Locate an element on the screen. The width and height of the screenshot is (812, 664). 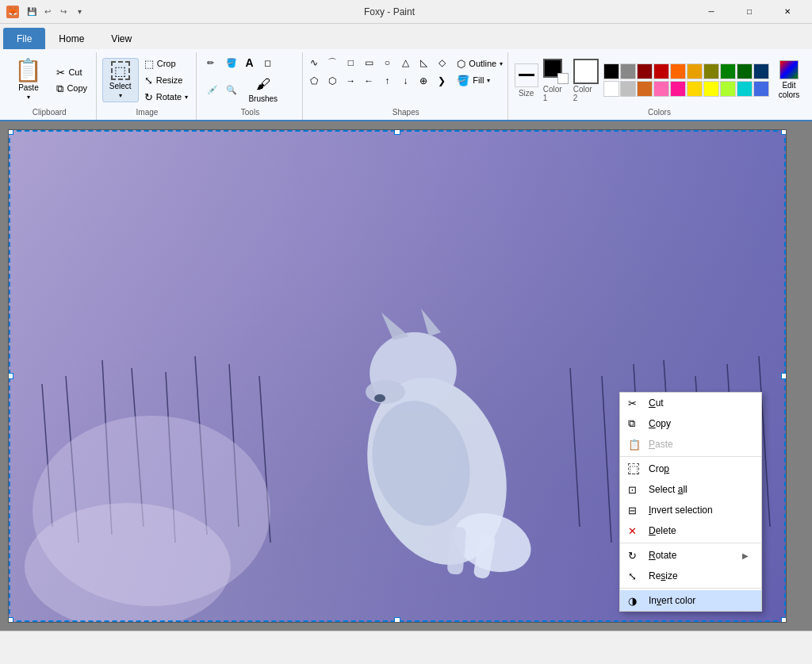
magnify-button: 🔍 is located at coordinates (232, 90).